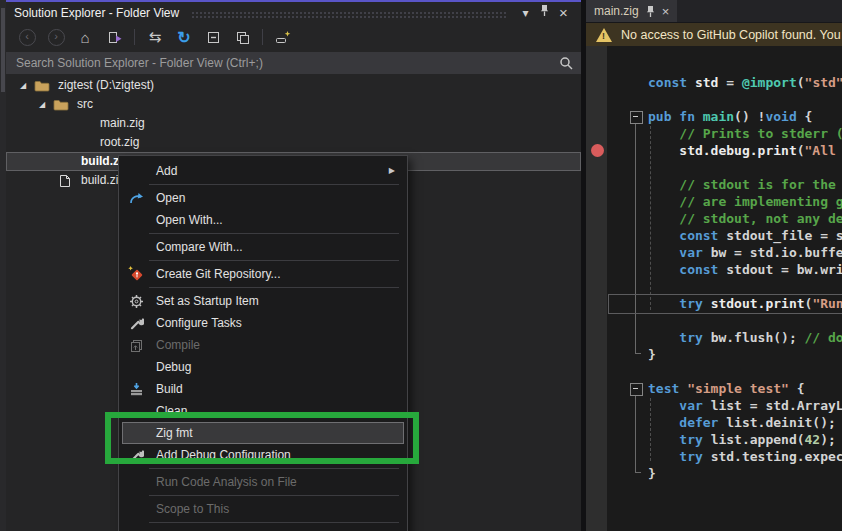  Describe the element at coordinates (226, 482) in the screenshot. I see `menu-item-label: Run Code Analysis on File` at that location.